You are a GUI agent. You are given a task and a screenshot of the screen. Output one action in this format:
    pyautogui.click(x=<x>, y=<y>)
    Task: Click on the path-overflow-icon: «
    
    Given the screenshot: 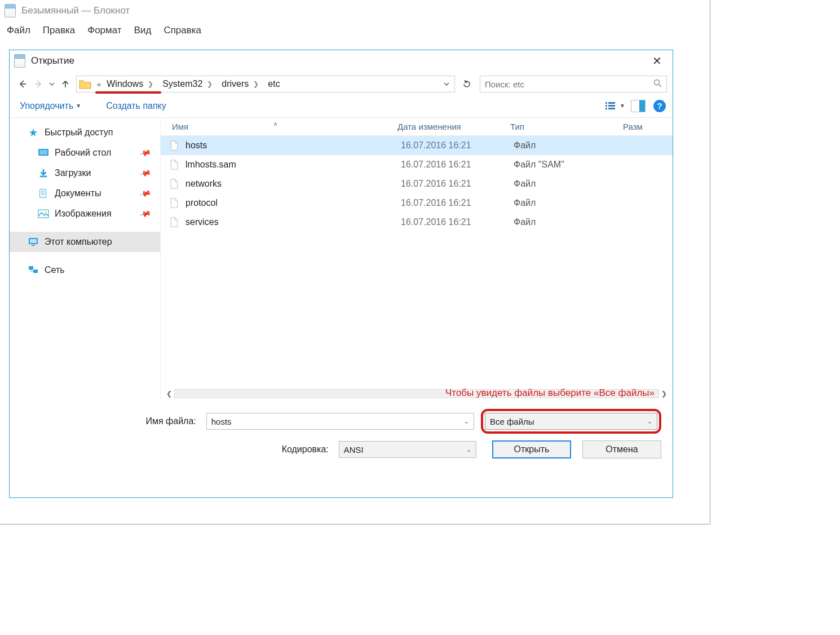 What is the action you would take?
    pyautogui.click(x=99, y=85)
    